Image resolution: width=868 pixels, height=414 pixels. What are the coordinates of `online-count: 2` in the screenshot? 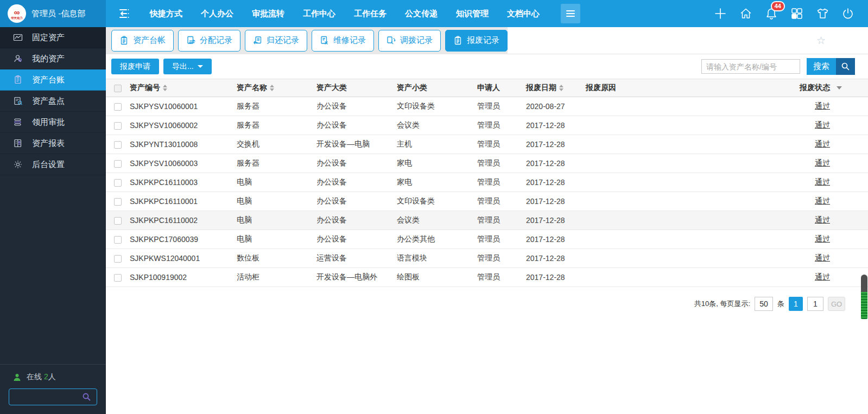 It's located at (46, 377).